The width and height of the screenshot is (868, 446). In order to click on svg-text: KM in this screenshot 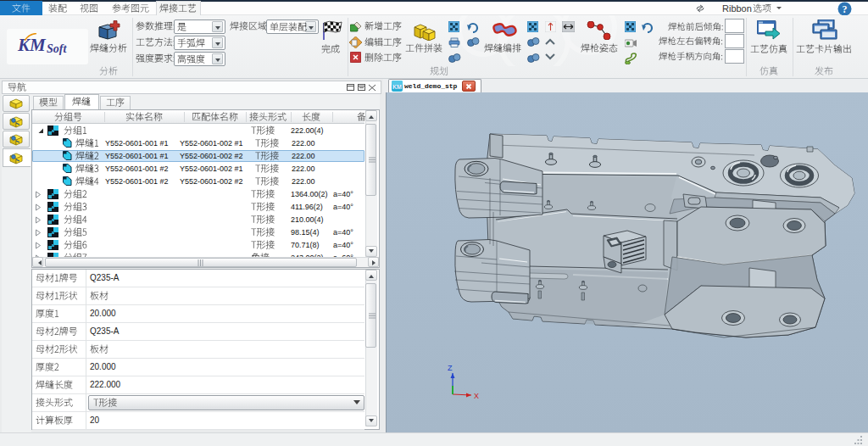, I will do `click(397, 86)`.